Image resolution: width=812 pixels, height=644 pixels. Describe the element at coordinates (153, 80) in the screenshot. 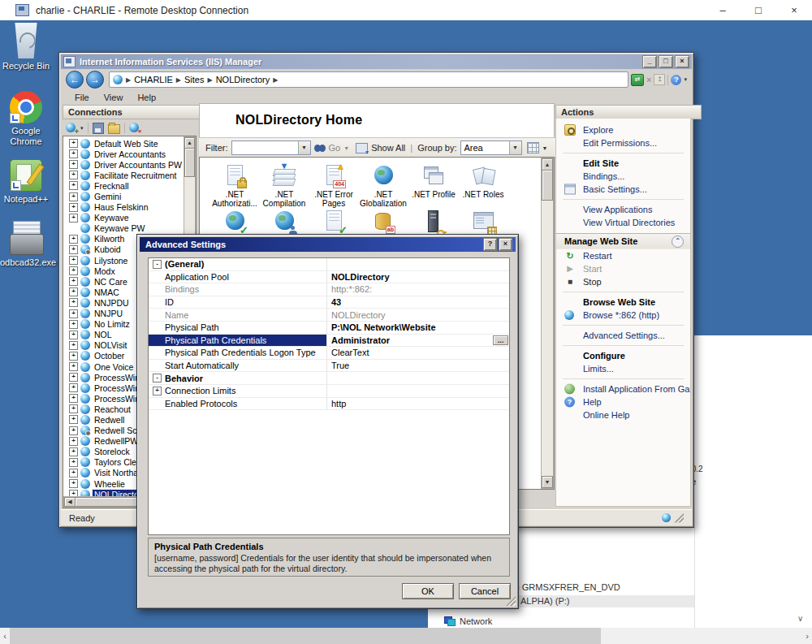

I see `breadcrumb-segment: CHARLIE` at that location.